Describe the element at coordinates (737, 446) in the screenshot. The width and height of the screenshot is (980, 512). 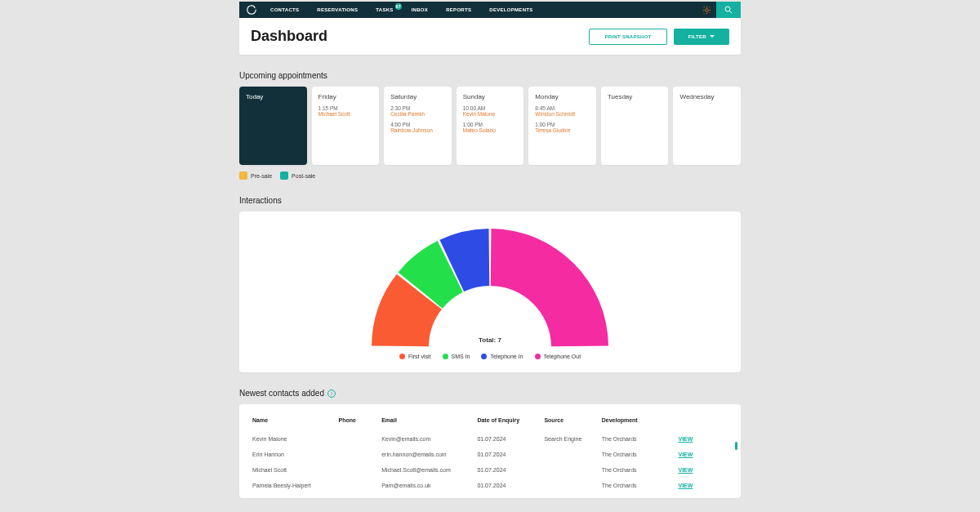
I see `scrollbar-thumb` at that location.